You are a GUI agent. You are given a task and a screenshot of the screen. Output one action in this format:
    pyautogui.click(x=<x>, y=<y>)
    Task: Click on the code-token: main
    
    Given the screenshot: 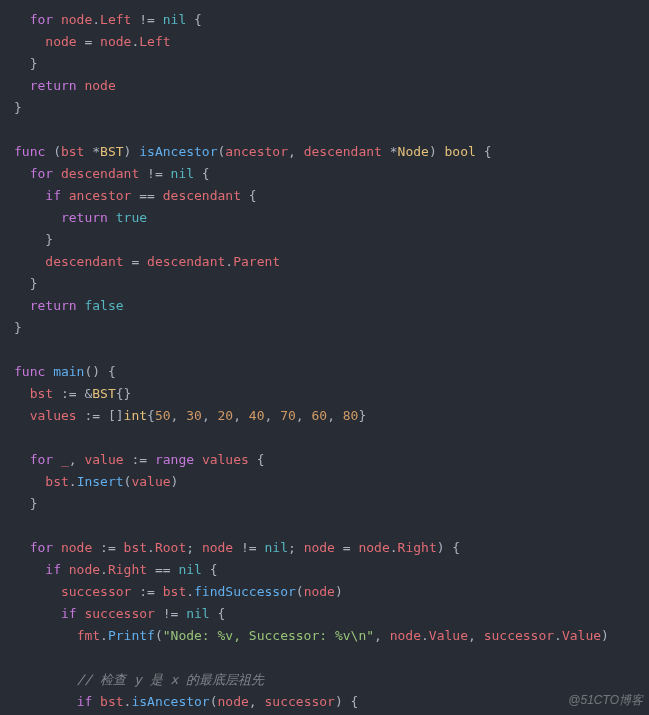 What is the action you would take?
    pyautogui.click(x=68, y=372)
    